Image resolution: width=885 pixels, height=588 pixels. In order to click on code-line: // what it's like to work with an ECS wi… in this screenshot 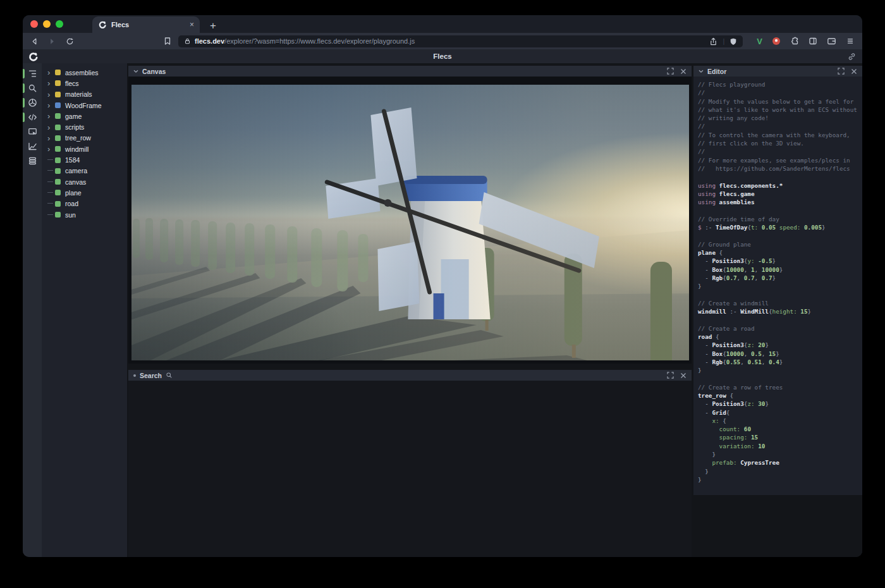, I will do `click(779, 110)`.